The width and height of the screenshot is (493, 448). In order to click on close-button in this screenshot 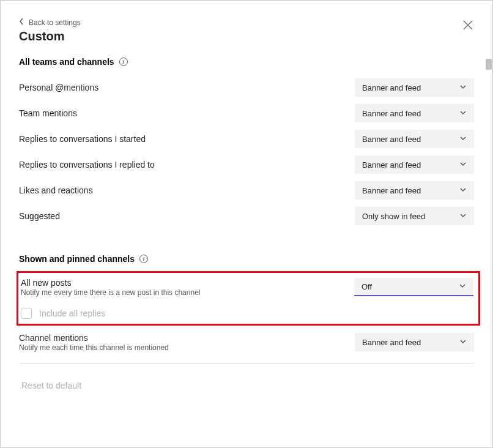, I will do `click(468, 26)`.